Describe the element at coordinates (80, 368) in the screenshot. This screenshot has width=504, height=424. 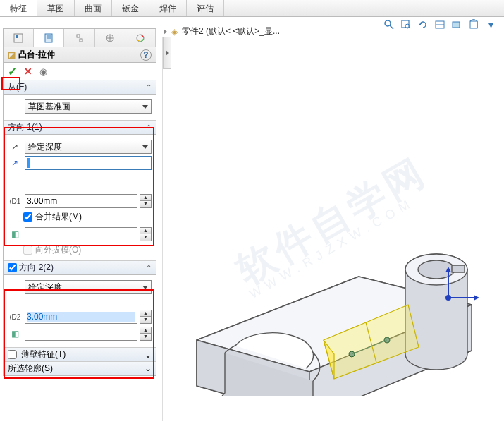
I see `section-contours: 所选轮廓(S) ⌄` at that location.